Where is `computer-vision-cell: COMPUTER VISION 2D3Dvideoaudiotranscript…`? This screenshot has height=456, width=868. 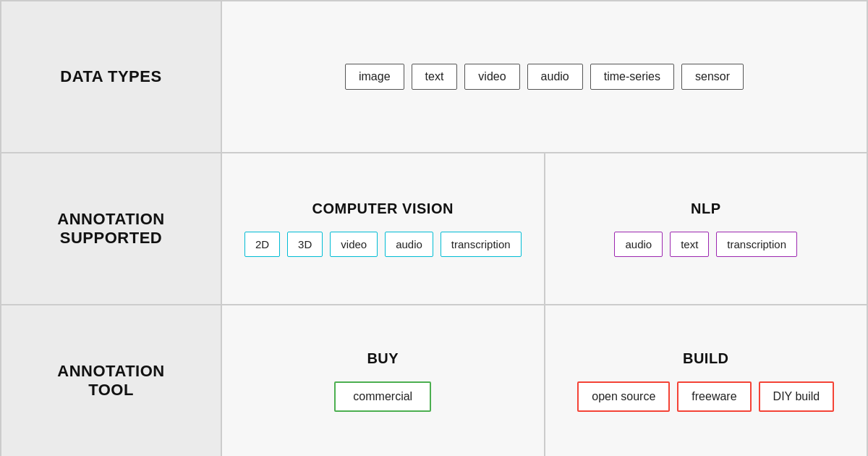
computer-vision-cell: COMPUTER VISION 2D3Dvideoaudiotranscript… is located at coordinates (383, 229).